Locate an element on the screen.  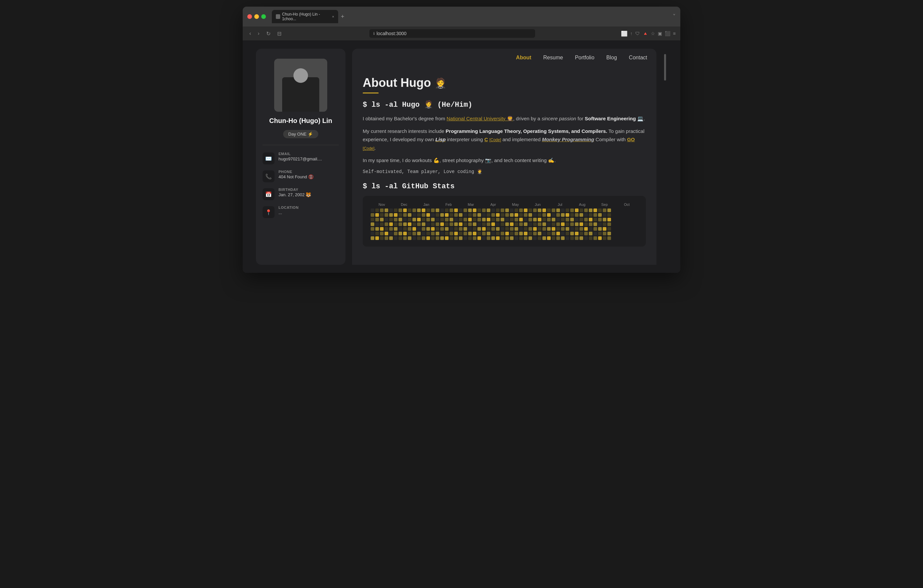
extension-icon: 🛡 is located at coordinates (637, 33).